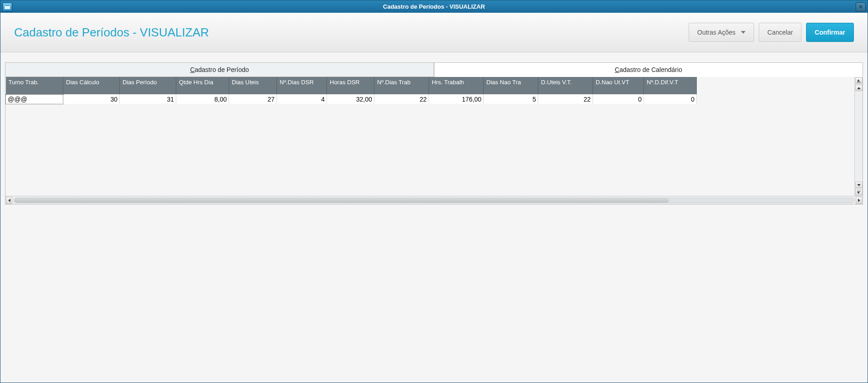 This screenshot has width=868, height=383. Describe the element at coordinates (861, 7) in the screenshot. I see `close-icon: ✕` at that location.